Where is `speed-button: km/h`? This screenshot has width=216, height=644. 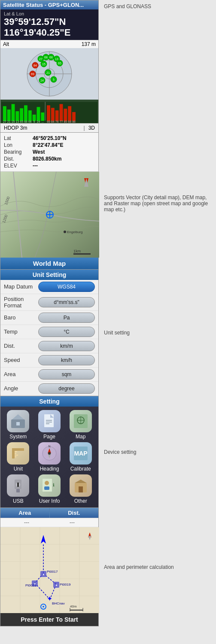 speed-button: km/h is located at coordinates (67, 360).